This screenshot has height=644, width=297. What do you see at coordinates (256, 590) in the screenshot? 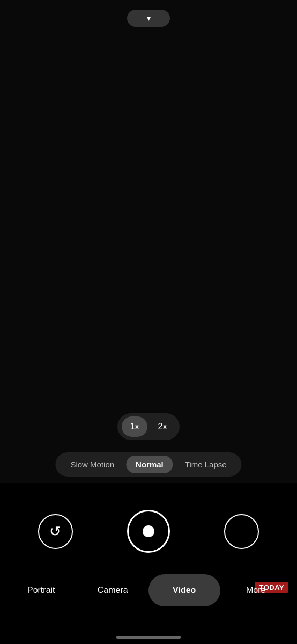
I see `tab-more: More` at bounding box center [256, 590].